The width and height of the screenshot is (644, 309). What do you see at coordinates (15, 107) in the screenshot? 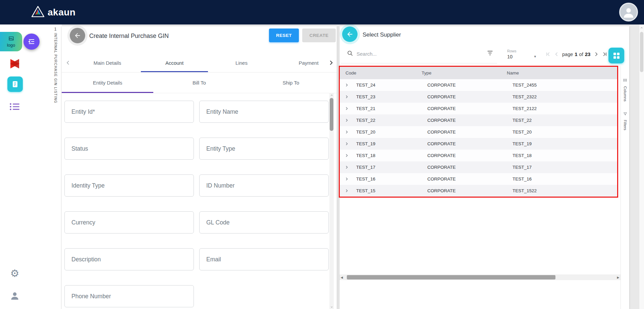
I see `listing-app-icon` at bounding box center [15, 107].